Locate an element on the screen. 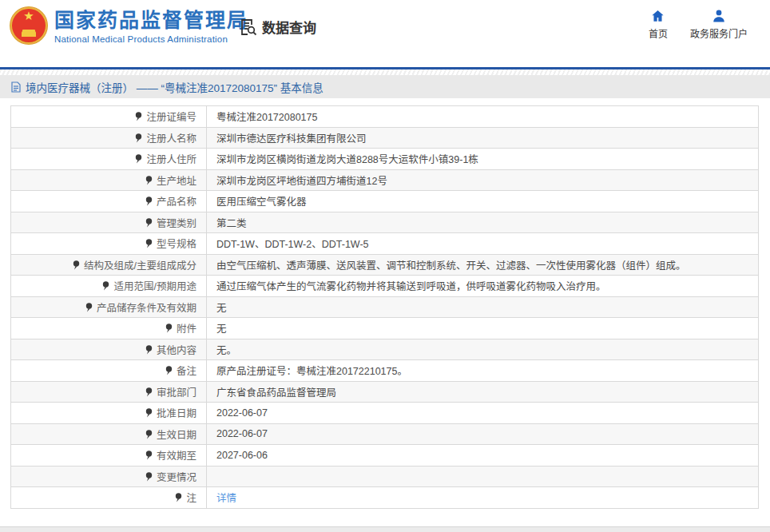 The width and height of the screenshot is (770, 532). row-value: 原产品注册证号：粤械注准20172210175。 is located at coordinates (312, 371).